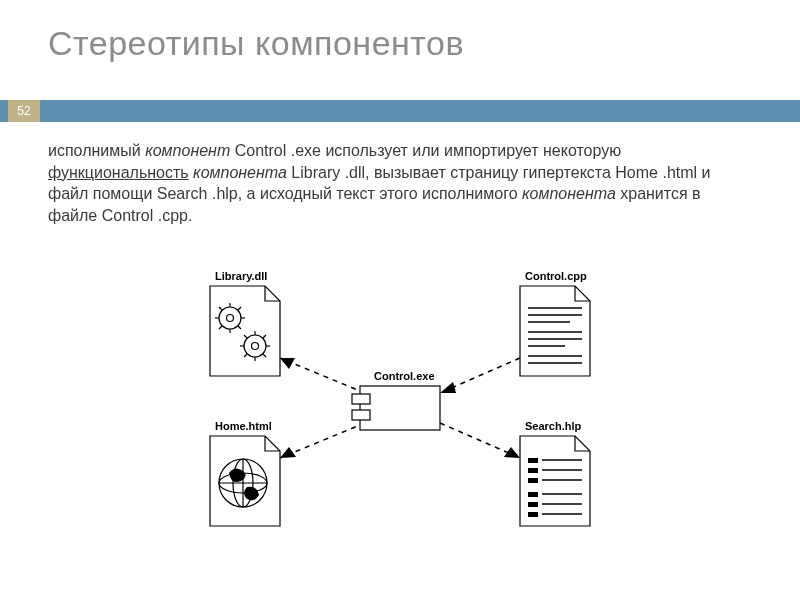  I want to click on body-text-4: функциональность, so click(118, 172).